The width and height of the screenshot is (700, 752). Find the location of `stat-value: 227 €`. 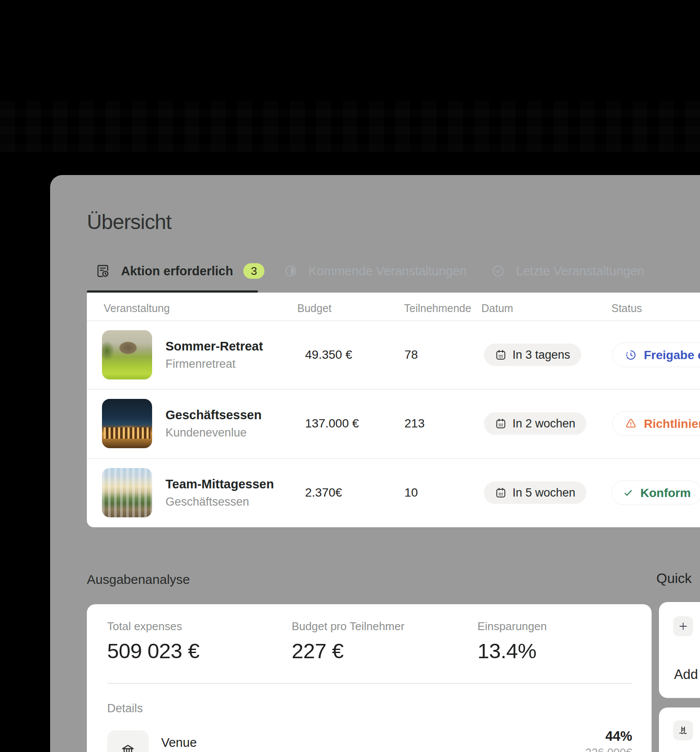

stat-value: 227 € is located at coordinates (348, 651).